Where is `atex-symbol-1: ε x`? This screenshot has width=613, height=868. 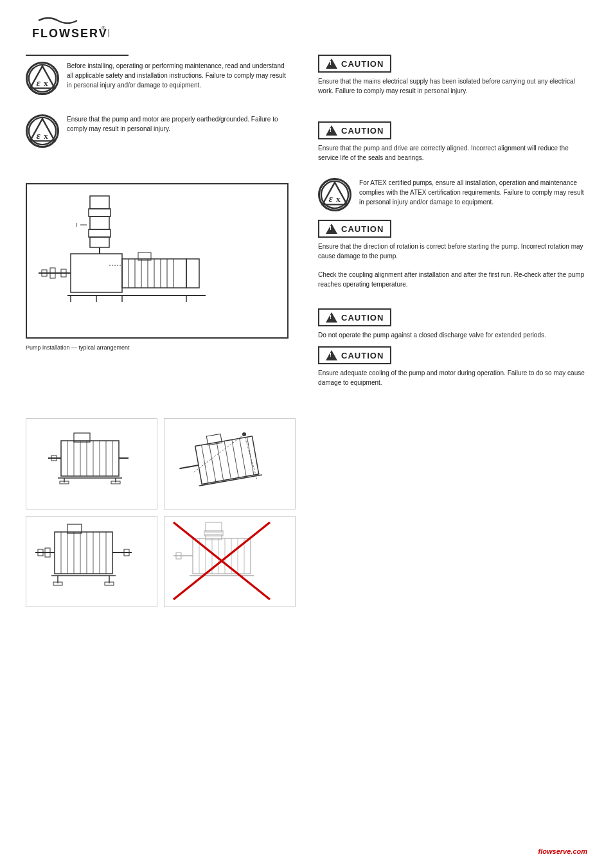 atex-symbol-1: ε x is located at coordinates (42, 78).